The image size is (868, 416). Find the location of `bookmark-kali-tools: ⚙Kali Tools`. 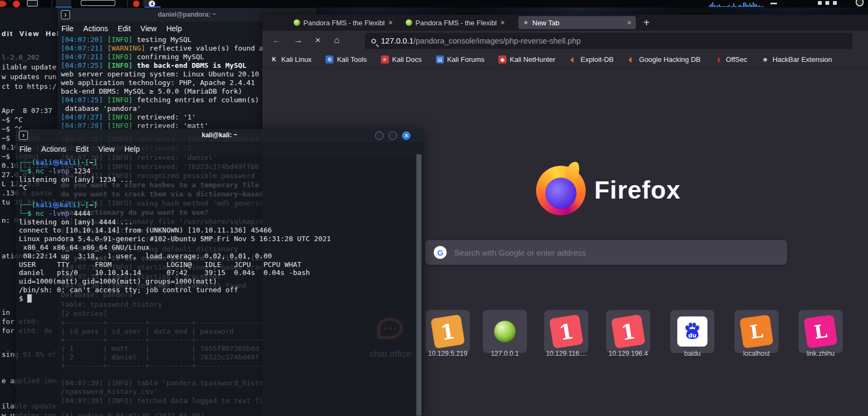

bookmark-kali-tools: ⚙Kali Tools is located at coordinates (346, 59).